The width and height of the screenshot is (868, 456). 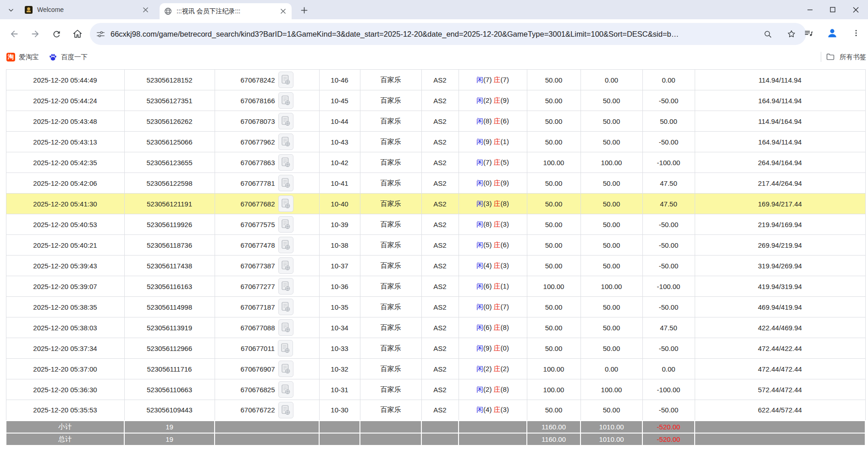 What do you see at coordinates (436, 245) in the screenshot?
I see `table-row: 2025-12-20 05:40:21523056118736670677478…` at bounding box center [436, 245].